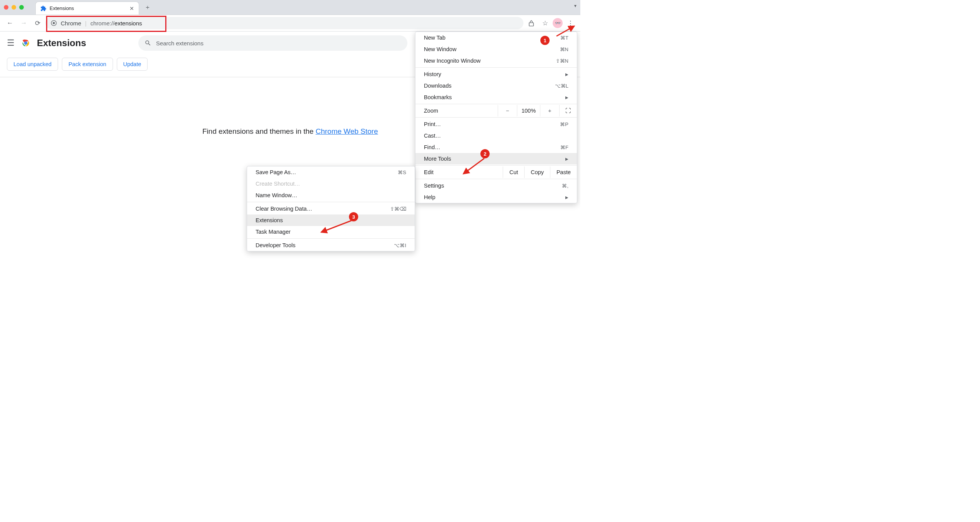 The height and width of the screenshot is (522, 980). I want to click on menu-incognito: New Incognito Window ⇧⌘N, so click(496, 61).